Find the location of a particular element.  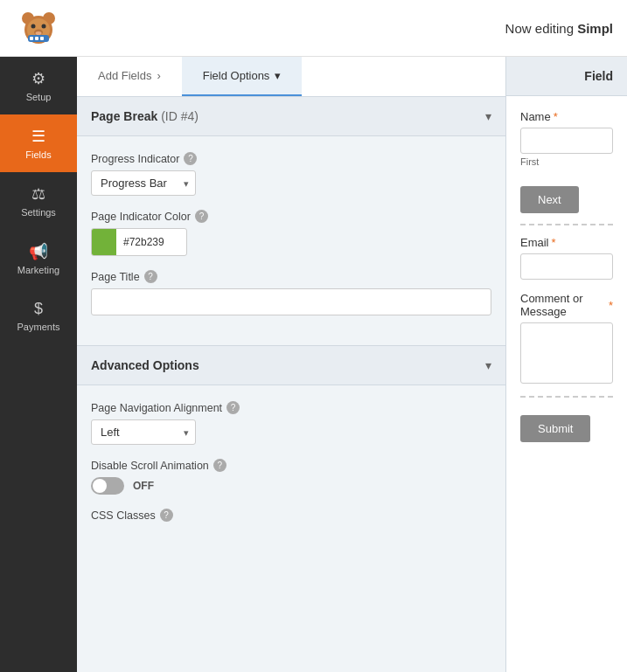

topbar: Now editing Simpl is located at coordinates (313, 28).